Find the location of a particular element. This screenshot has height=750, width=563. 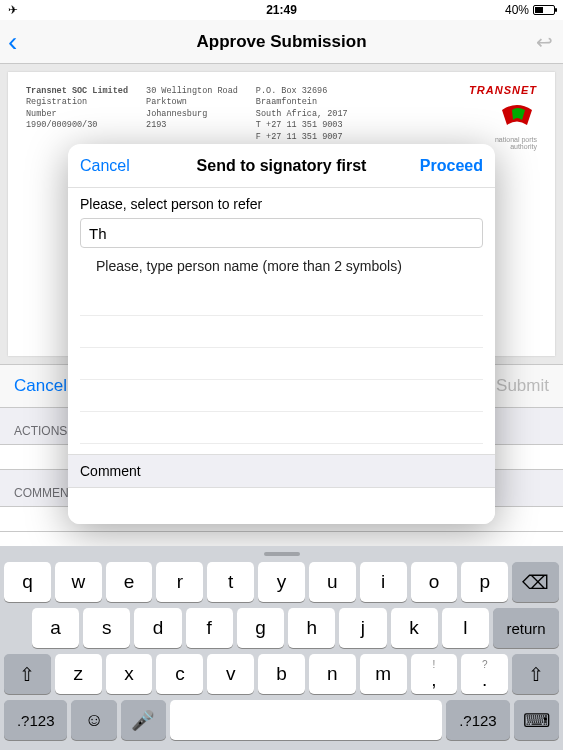

airplane-icon: ✈︎ is located at coordinates (13, 10).